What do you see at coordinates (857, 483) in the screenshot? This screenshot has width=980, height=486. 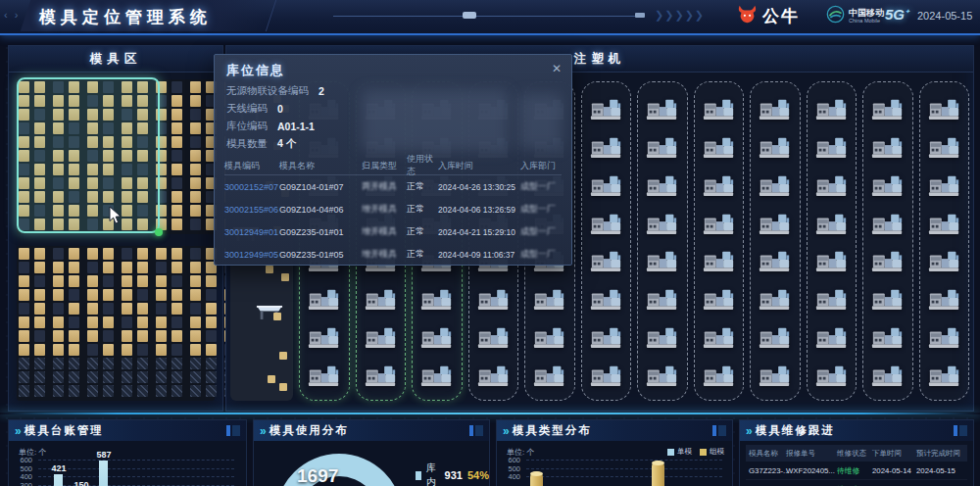 I see `repair-table-row: G37Z223-...WXF202405...维修中2024-05-152024…` at bounding box center [857, 483].